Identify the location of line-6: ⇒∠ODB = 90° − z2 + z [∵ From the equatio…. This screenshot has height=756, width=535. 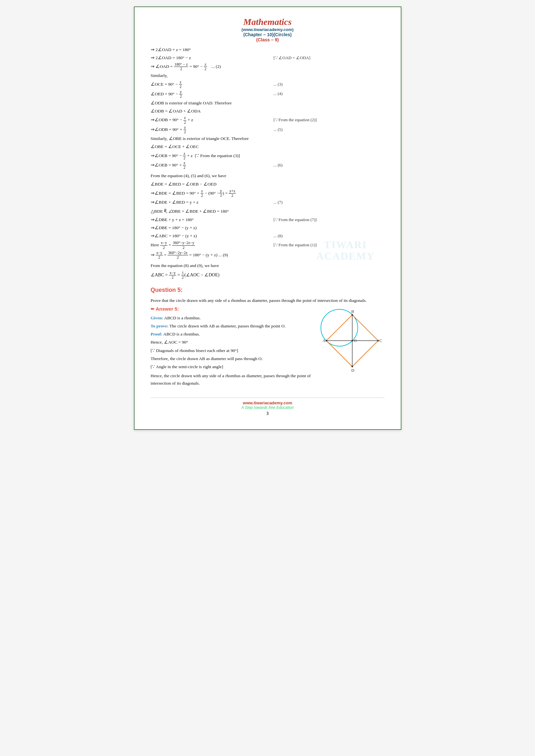
(268, 120).